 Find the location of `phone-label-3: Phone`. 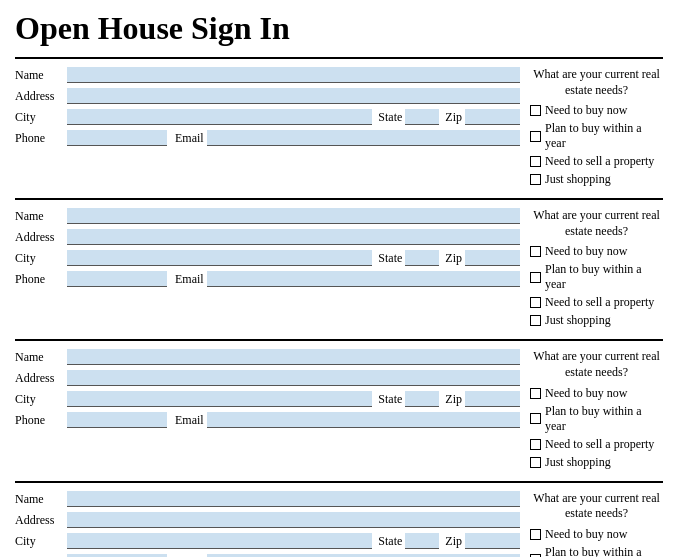

phone-label-3: Phone is located at coordinates (39, 420).